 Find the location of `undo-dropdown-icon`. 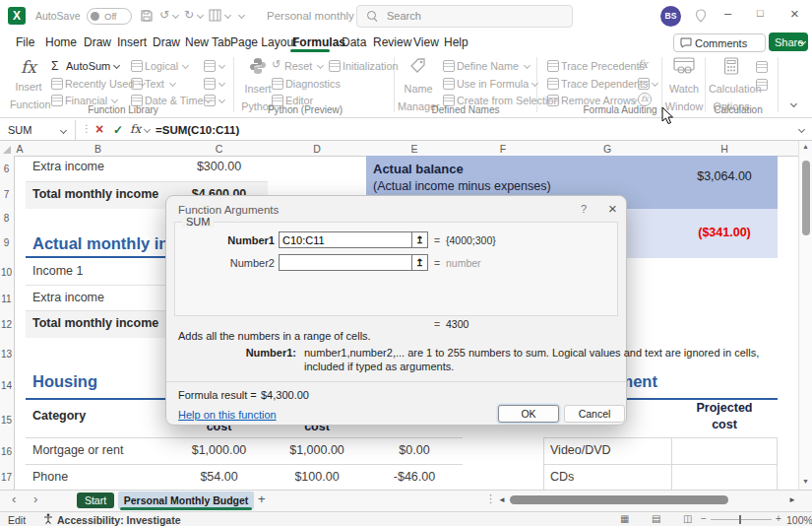

undo-dropdown-icon is located at coordinates (175, 16).